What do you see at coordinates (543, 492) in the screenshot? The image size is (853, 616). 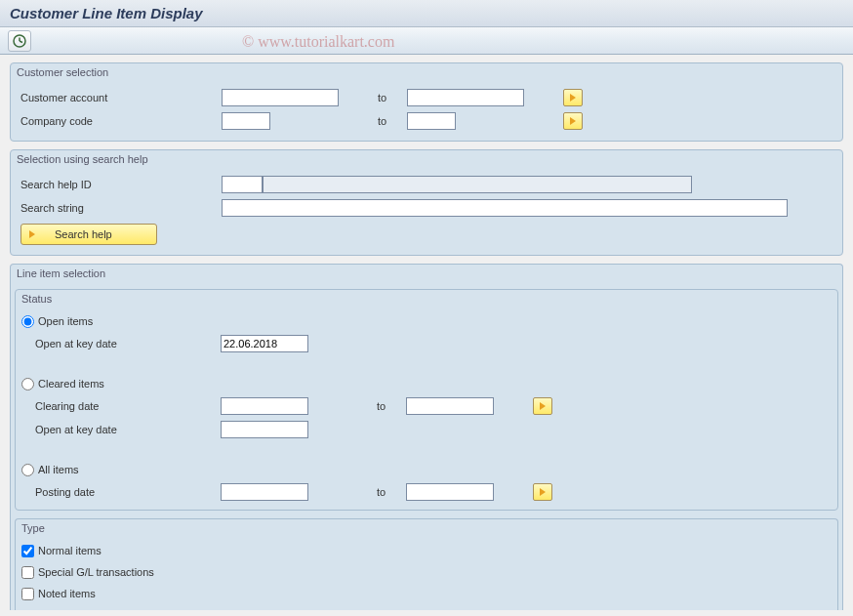 I see `posting-date-range-button` at bounding box center [543, 492].